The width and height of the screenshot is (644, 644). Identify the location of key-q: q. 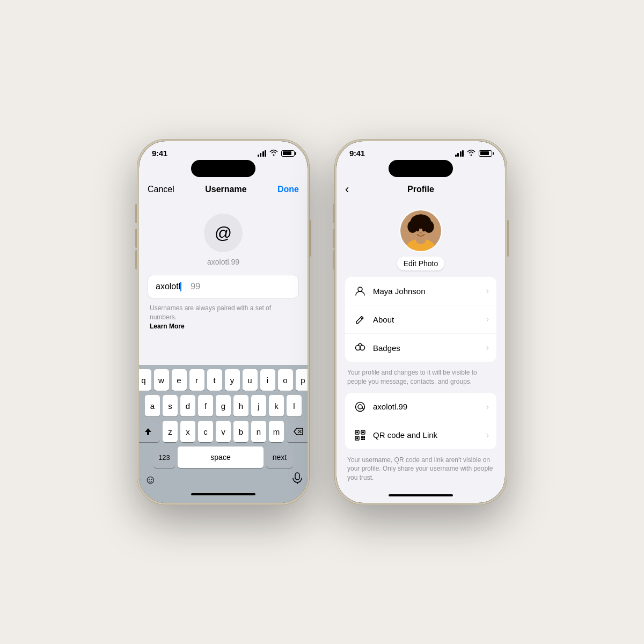
(145, 380).